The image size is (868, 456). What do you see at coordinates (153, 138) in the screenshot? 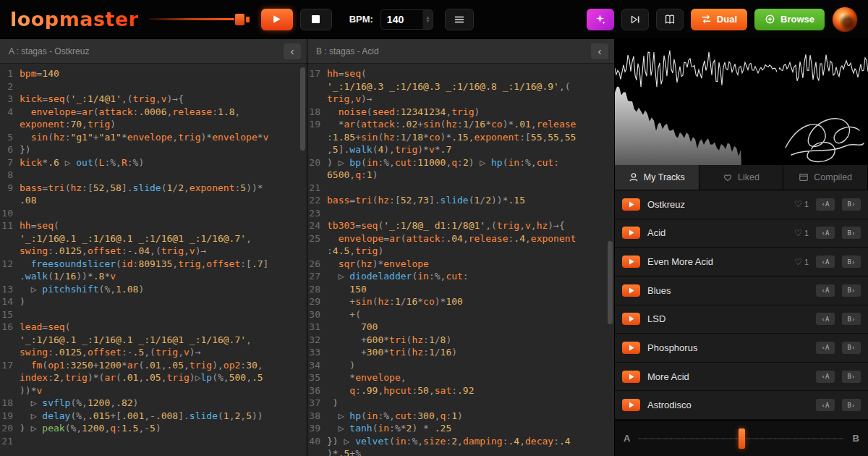
I see `code-line: 5 sin(hz:"g1"+"a1"*envelope,trig)*envelo…` at bounding box center [153, 138].